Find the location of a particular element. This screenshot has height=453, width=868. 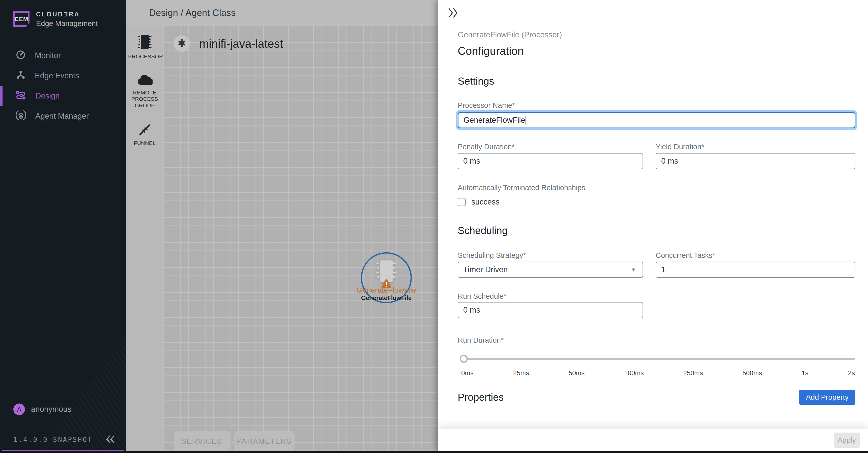

sidebar-hatch-decoration is located at coordinates (63, 393).